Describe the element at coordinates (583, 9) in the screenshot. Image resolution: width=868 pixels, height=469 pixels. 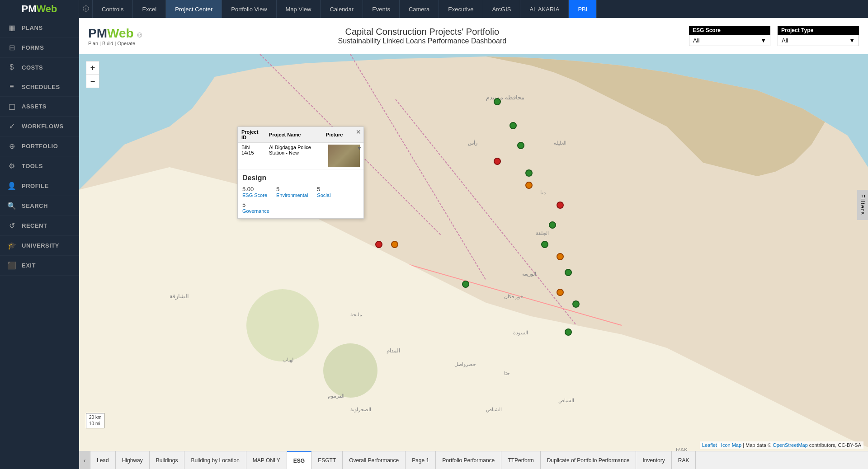
I see `nav-pbi: PBI` at that location.